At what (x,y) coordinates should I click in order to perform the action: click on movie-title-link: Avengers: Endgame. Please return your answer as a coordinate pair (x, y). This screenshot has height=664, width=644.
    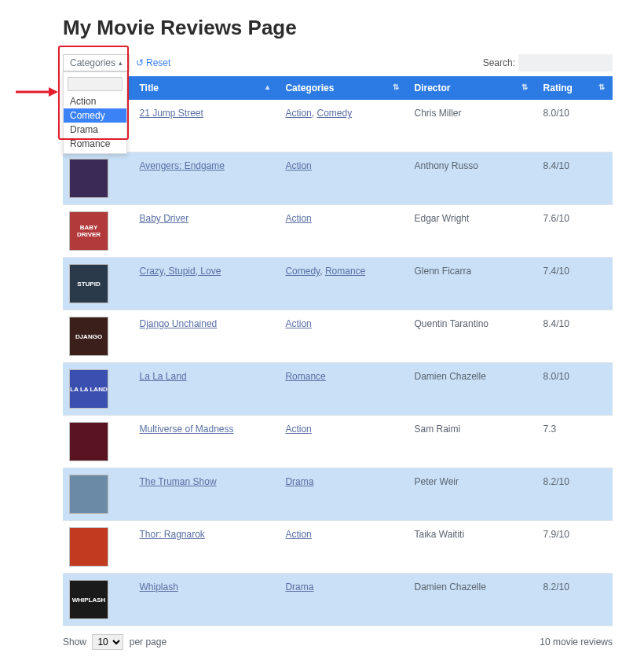
    Looking at the image, I should click on (182, 166).